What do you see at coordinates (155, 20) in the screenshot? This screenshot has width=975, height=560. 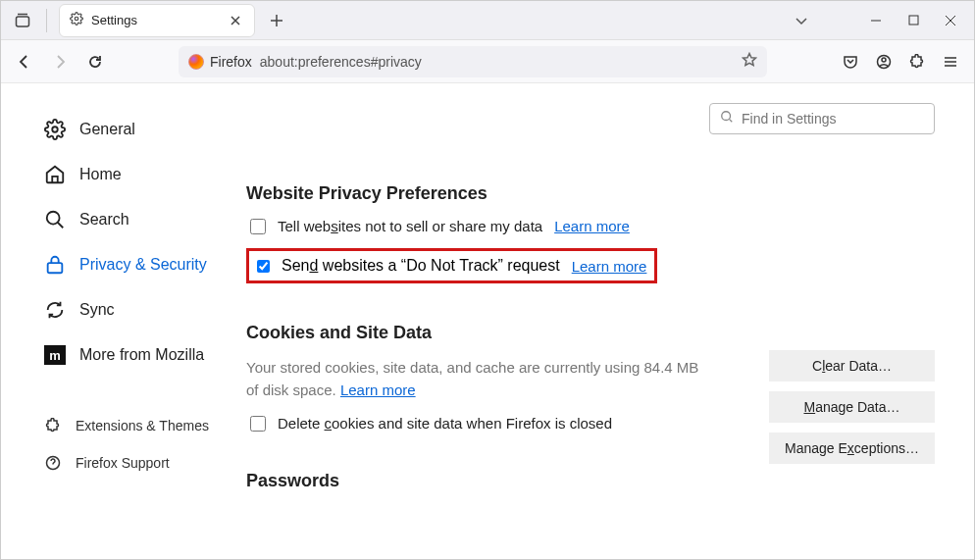 I see `tab-title: Settings` at bounding box center [155, 20].